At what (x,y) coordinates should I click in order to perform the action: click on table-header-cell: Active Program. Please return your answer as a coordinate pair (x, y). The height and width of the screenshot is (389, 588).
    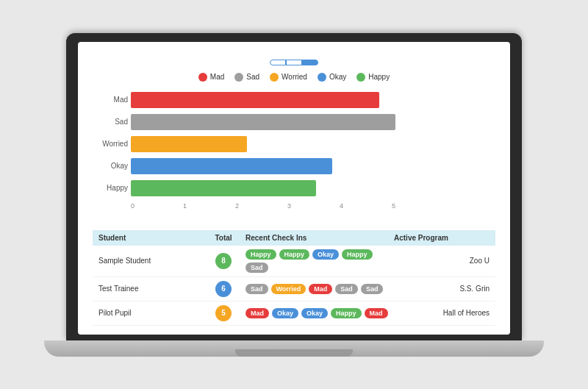
    Looking at the image, I should click on (442, 238).